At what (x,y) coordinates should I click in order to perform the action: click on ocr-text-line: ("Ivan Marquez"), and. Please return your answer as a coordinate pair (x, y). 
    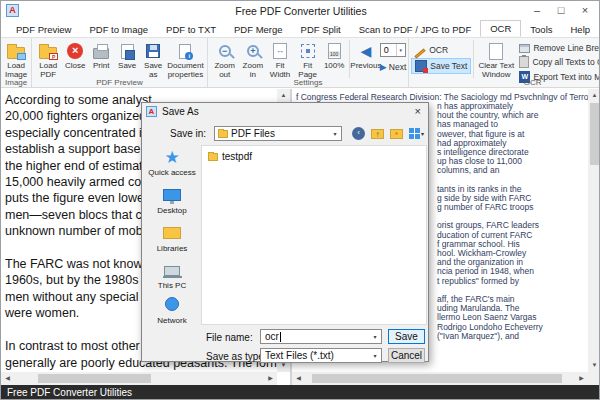
    Looking at the image, I should click on (490, 336).